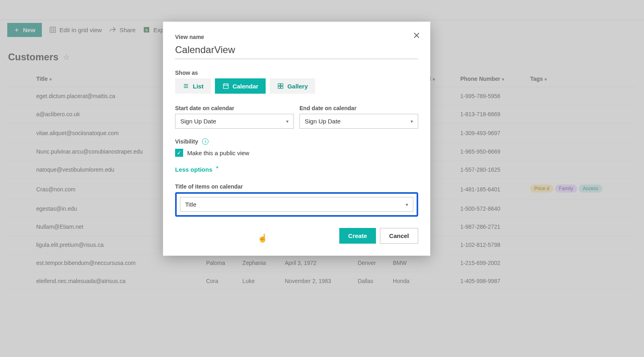 This screenshot has width=644, height=357. Describe the element at coordinates (292, 86) in the screenshot. I see `show-as-gallery: Gallery` at that location.